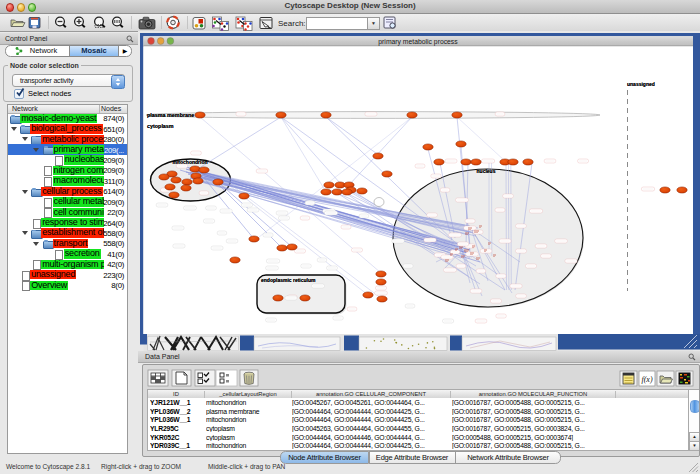 The width and height of the screenshot is (700, 474). I want to click on svg-text: nucleus, so click(486, 171).